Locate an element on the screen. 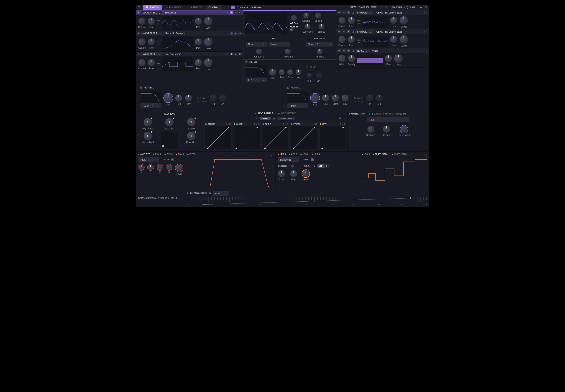 The height and width of the screenshot is (392, 565). preset-name: Chained to the Pulse is located at coordinates (249, 7).